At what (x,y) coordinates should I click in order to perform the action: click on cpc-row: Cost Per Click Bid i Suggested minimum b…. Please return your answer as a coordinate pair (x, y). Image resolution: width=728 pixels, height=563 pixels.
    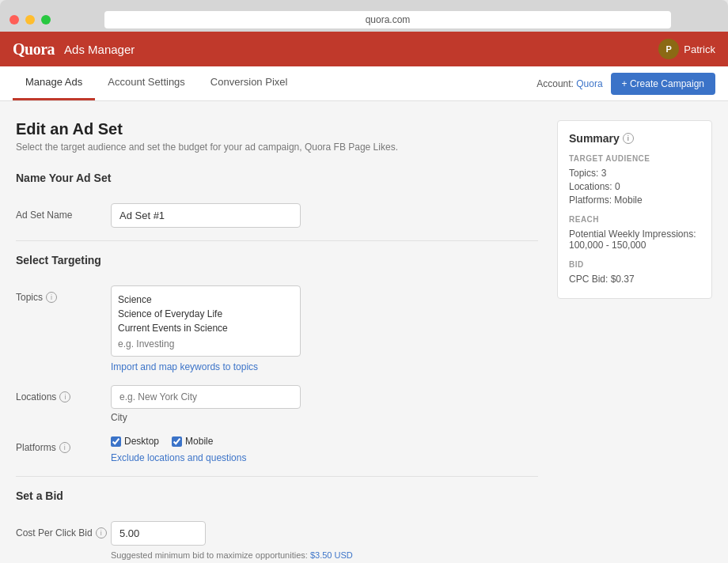
    Looking at the image, I should click on (277, 541).